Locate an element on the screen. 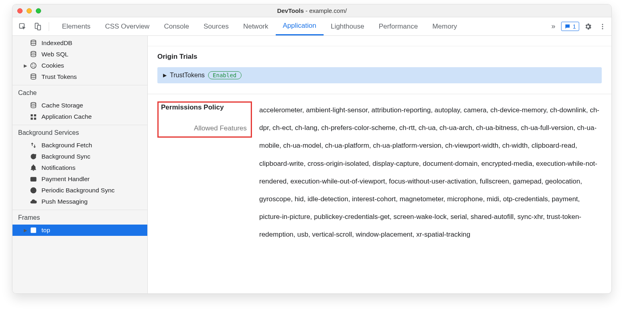 Image resolution: width=644 pixels, height=328 pixels. close-window-button is located at coordinates (20, 10).